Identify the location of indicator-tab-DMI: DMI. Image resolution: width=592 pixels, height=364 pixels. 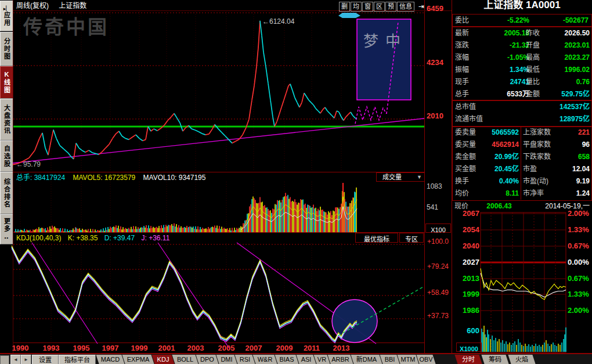
(226, 359).